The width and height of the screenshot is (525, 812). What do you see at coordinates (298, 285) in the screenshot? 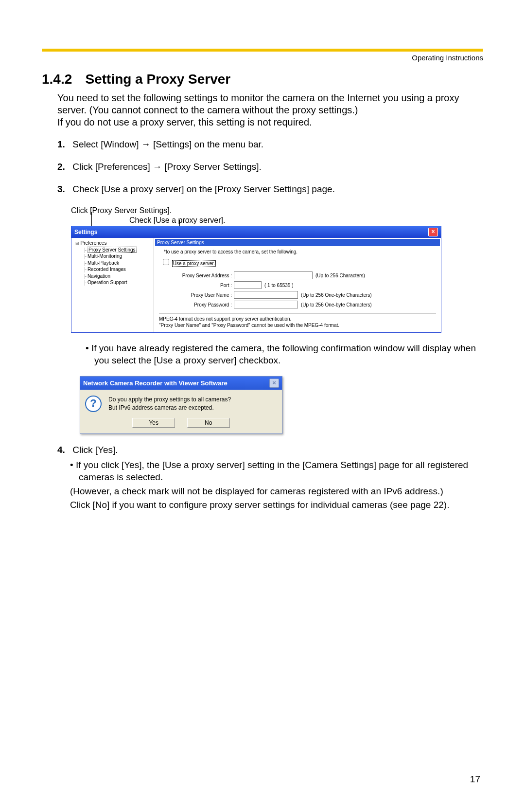
I see `row-port: Port : ( 1 to 65535 )` at bounding box center [298, 285].